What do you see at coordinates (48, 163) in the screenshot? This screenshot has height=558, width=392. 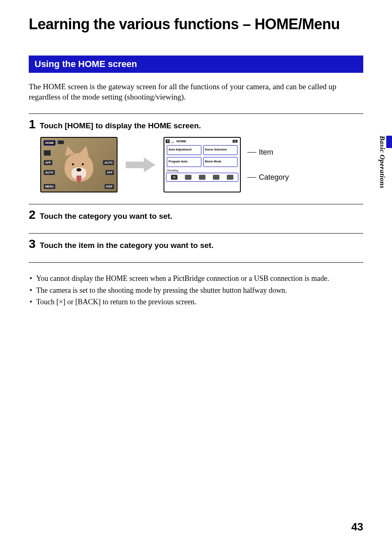 I see `camera-off-indicator: OFF` at bounding box center [48, 163].